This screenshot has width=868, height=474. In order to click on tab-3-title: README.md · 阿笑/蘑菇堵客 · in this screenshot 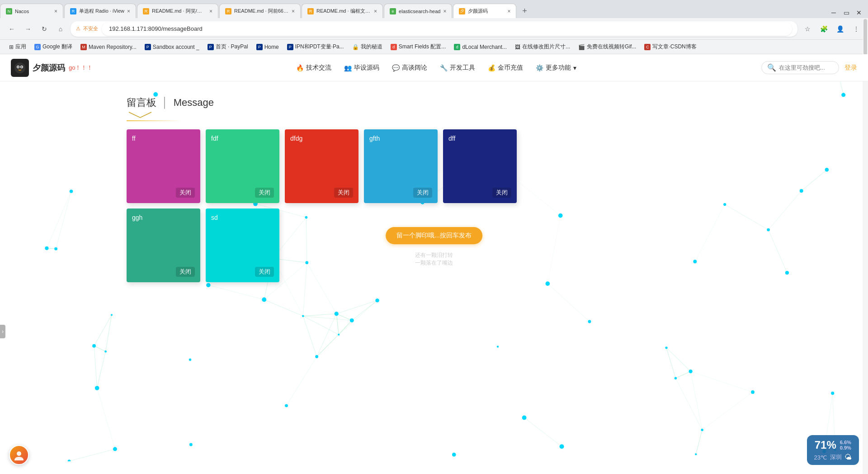, I will do `click(179, 11)`.